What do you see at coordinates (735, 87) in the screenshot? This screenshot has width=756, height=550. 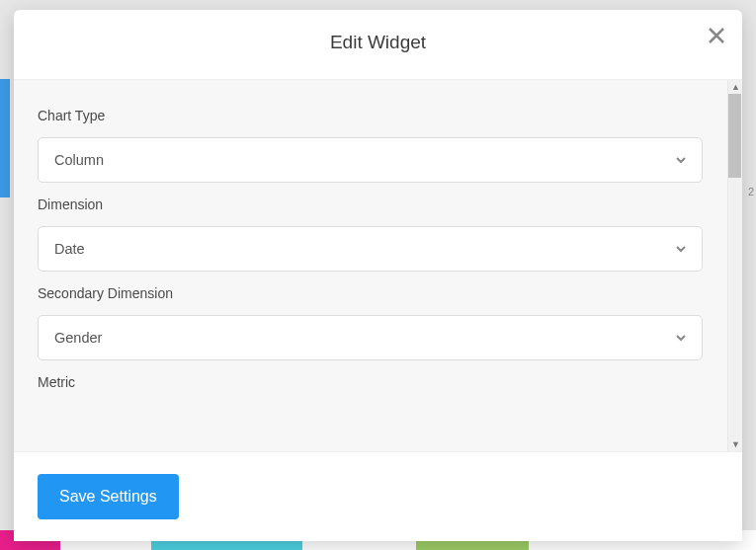 I see `scroll-up-arrow-icon: ▲` at bounding box center [735, 87].